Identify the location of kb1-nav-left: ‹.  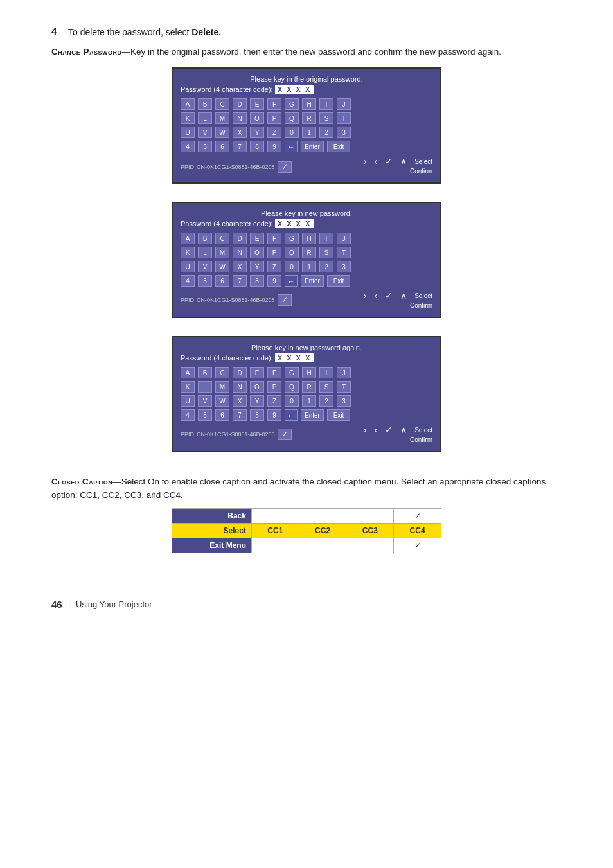
(377, 161).